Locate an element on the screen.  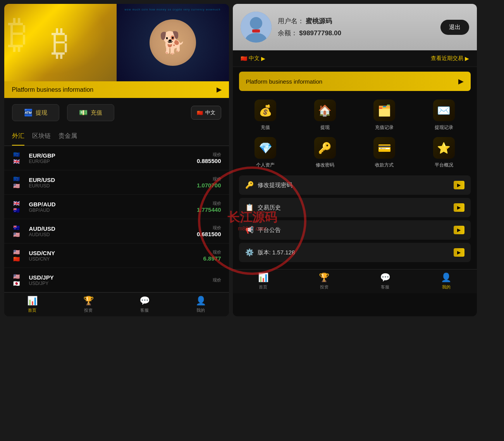
currency-sub: AUD/USD is located at coordinates (113, 235).